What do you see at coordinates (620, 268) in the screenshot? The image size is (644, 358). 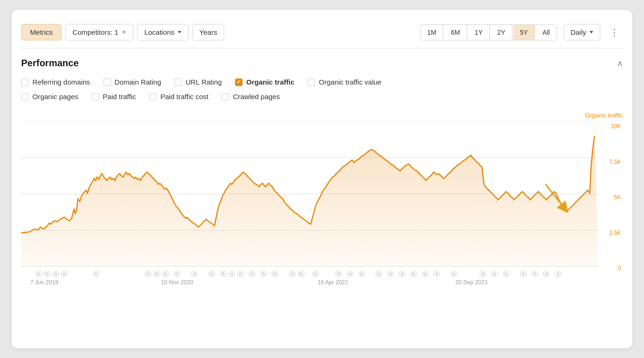 I see `y-label-0: 0` at bounding box center [620, 268].